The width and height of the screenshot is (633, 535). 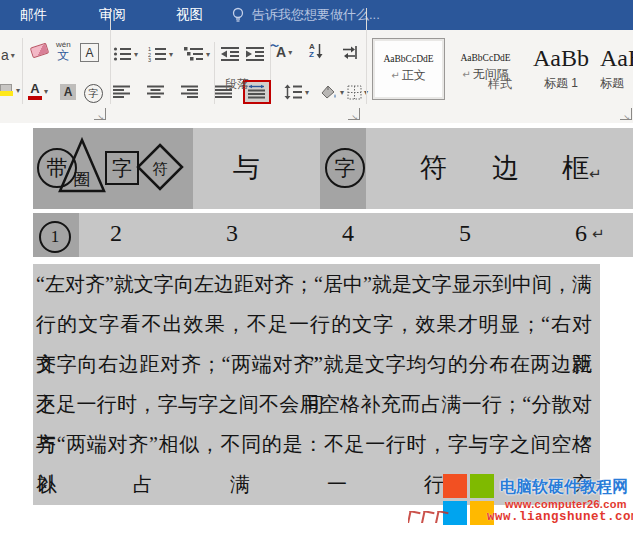 What do you see at coordinates (156, 92) in the screenshot?
I see `center-button` at bounding box center [156, 92].